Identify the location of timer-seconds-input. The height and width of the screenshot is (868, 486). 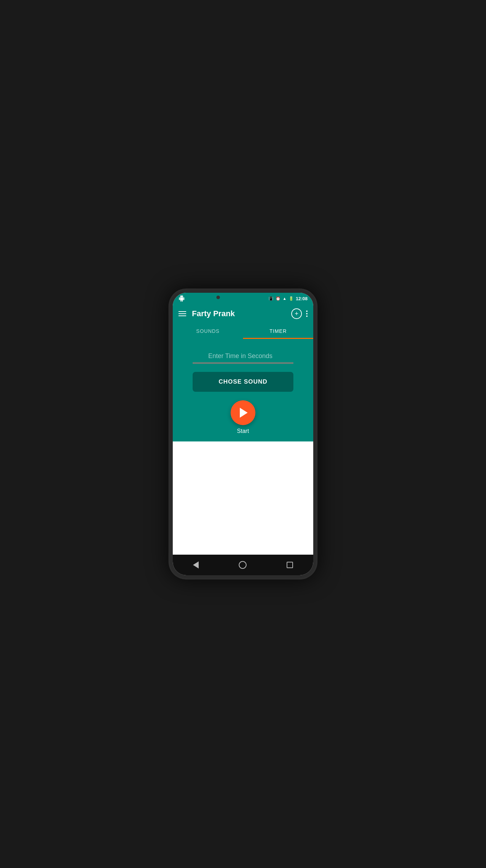
(243, 356).